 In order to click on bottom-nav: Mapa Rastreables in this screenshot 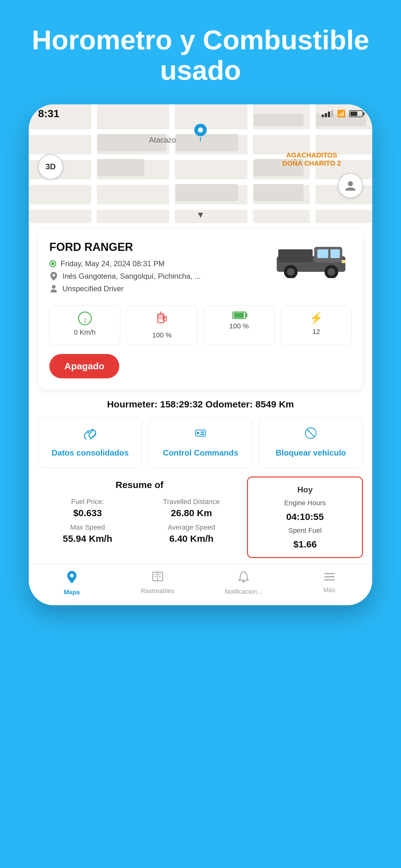, I will do `click(201, 585)`.